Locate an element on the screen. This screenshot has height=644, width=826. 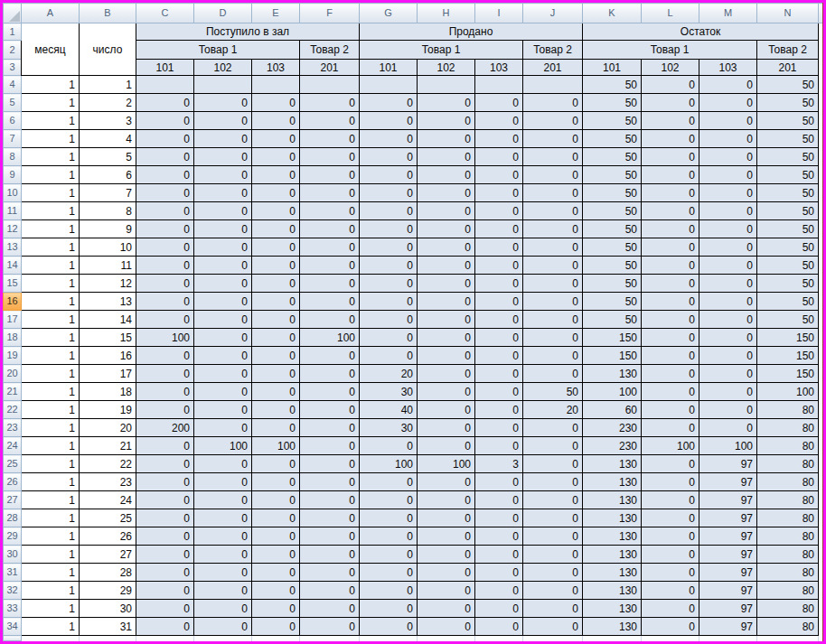
cell-I13: 0 is located at coordinates (499, 247).